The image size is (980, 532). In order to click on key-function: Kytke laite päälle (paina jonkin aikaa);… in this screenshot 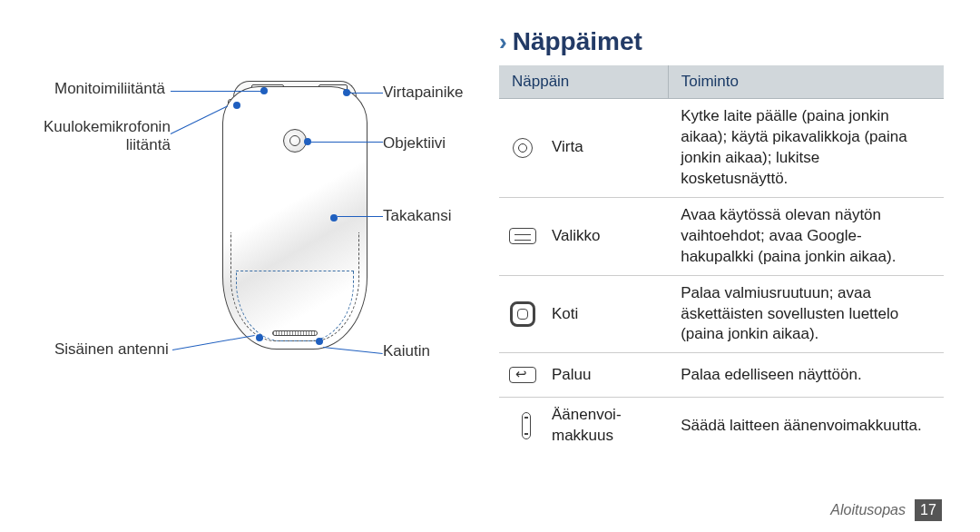, I will do `click(806, 149)`.